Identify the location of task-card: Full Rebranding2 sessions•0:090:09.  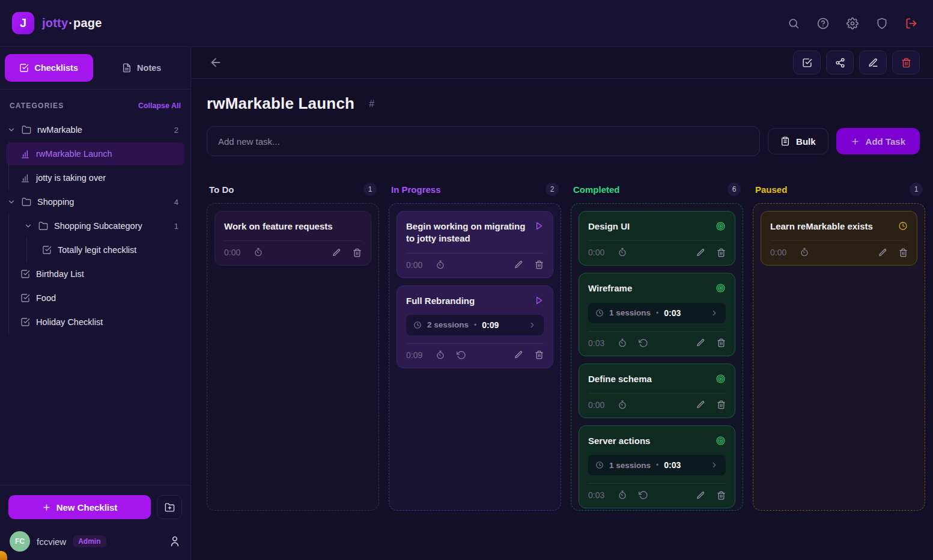
(475, 327).